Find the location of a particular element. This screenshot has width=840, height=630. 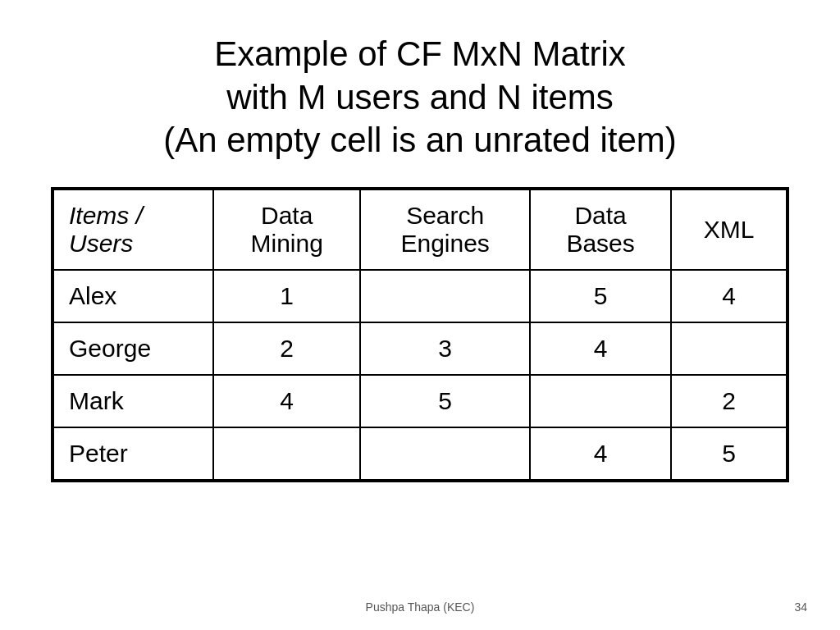

user-peter: Peter is located at coordinates (133, 454).